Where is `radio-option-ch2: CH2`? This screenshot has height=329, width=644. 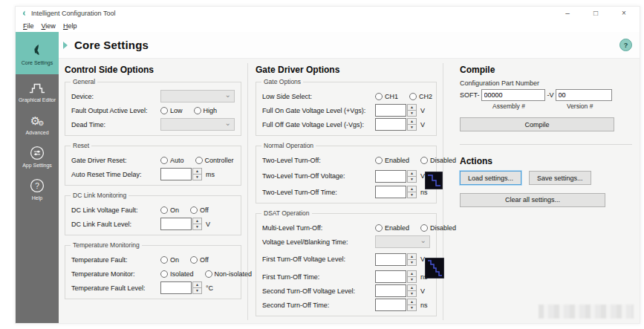 radio-option-ch2: CH2 is located at coordinates (420, 97).